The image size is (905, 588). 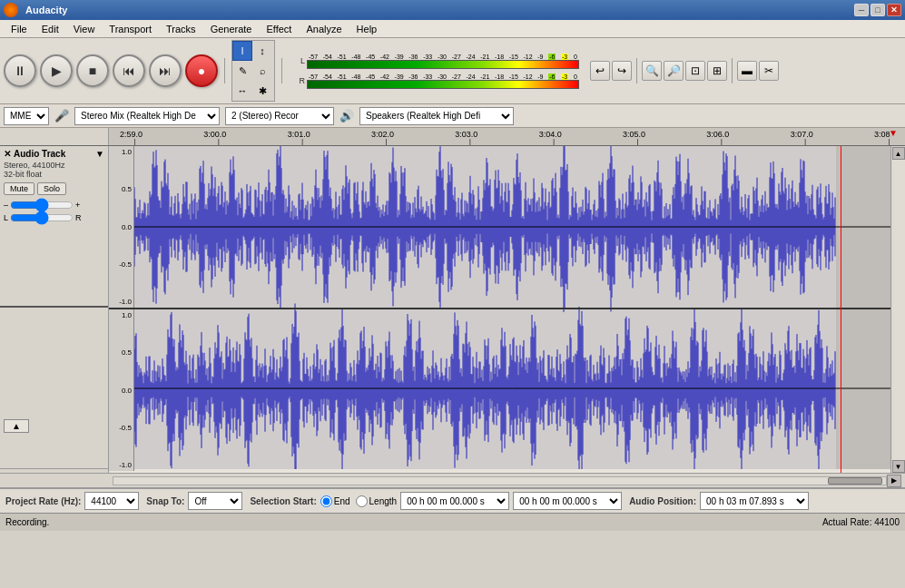 I want to click on audio-pos-label: Audio Position:, so click(x=663, y=501).